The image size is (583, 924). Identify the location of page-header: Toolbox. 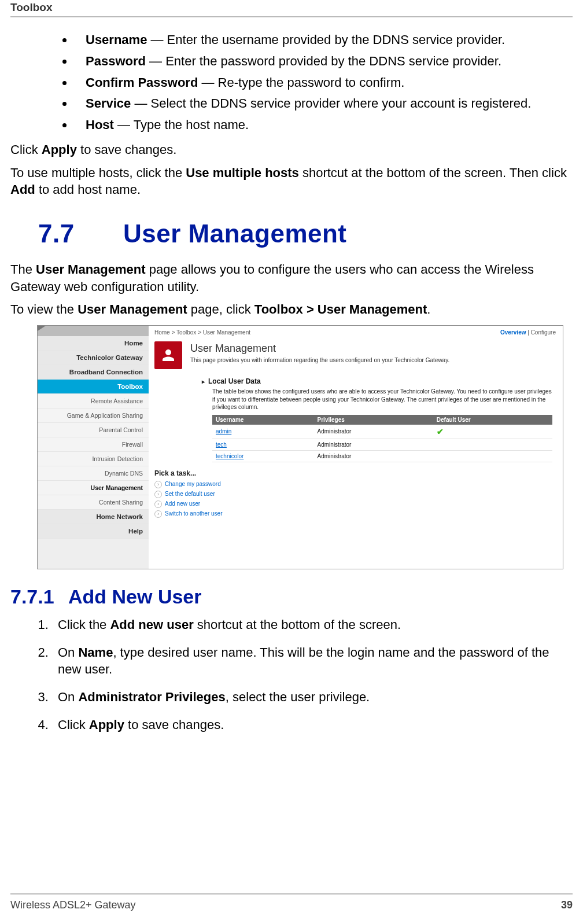
(292, 8).